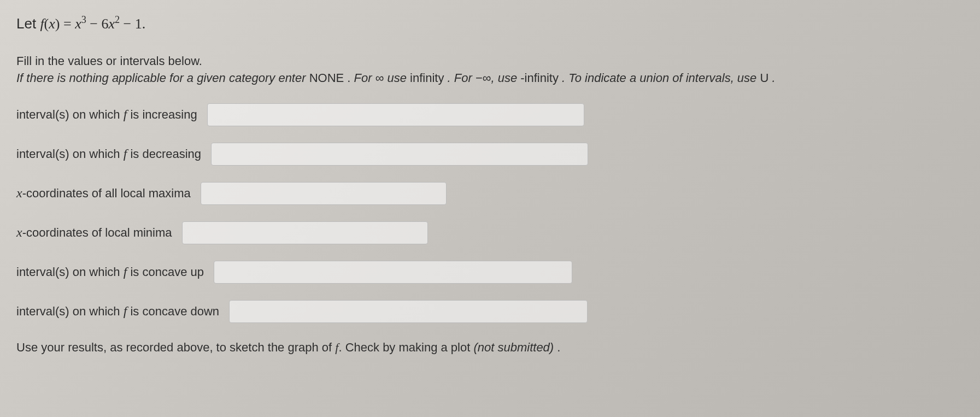  I want to click on math-paren: (, so click(47, 24).